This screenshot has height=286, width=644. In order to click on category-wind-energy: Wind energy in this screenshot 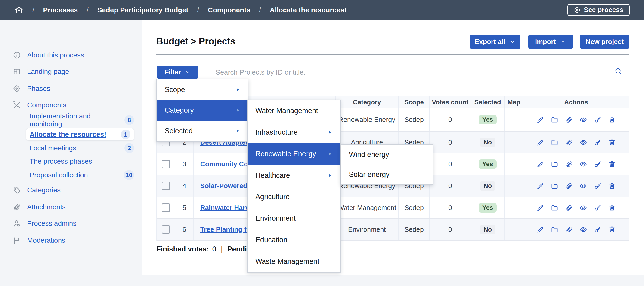, I will do `click(387, 155)`.